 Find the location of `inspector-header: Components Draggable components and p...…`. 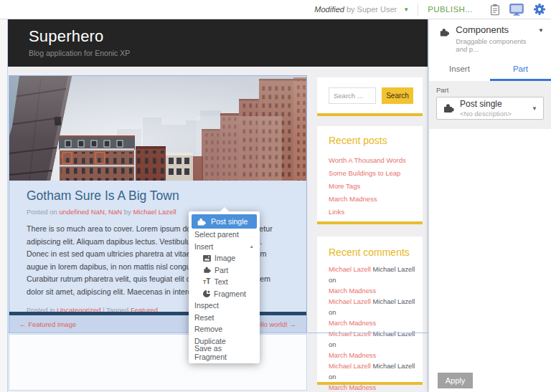

inspector-header: Components Draggable components and p...… is located at coordinates (490, 37).